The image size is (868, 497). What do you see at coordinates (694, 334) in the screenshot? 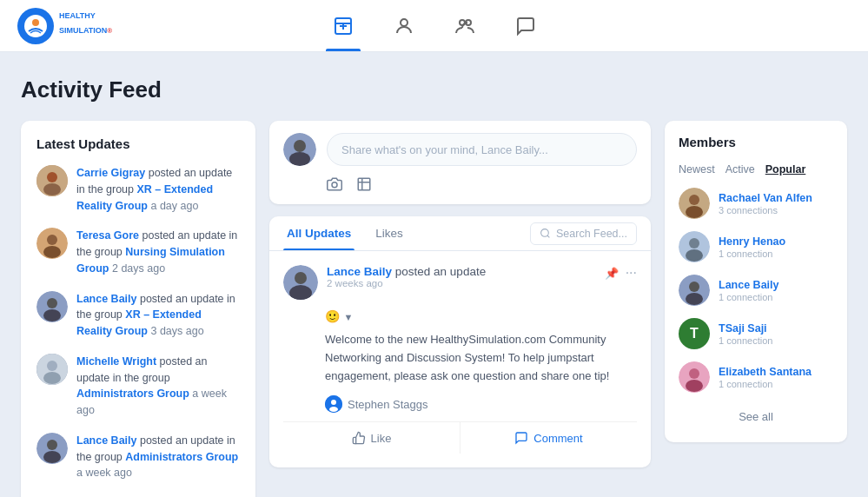
I see `member-avatar: T` at bounding box center [694, 334].